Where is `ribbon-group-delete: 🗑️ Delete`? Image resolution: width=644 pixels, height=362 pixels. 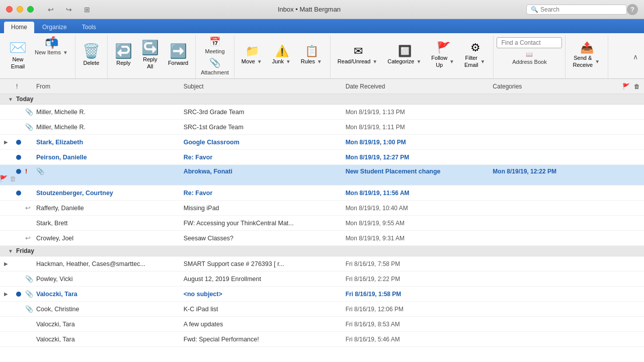
ribbon-group-delete: 🗑️ Delete is located at coordinates (92, 57).